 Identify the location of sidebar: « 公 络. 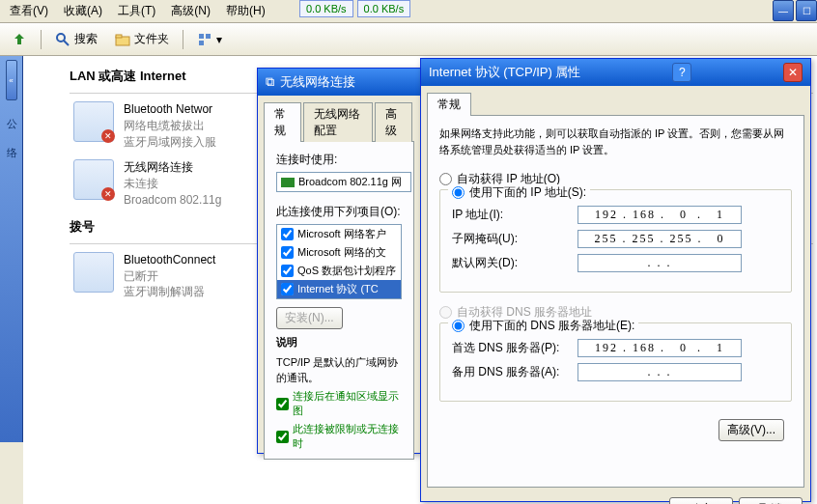
(12, 249).